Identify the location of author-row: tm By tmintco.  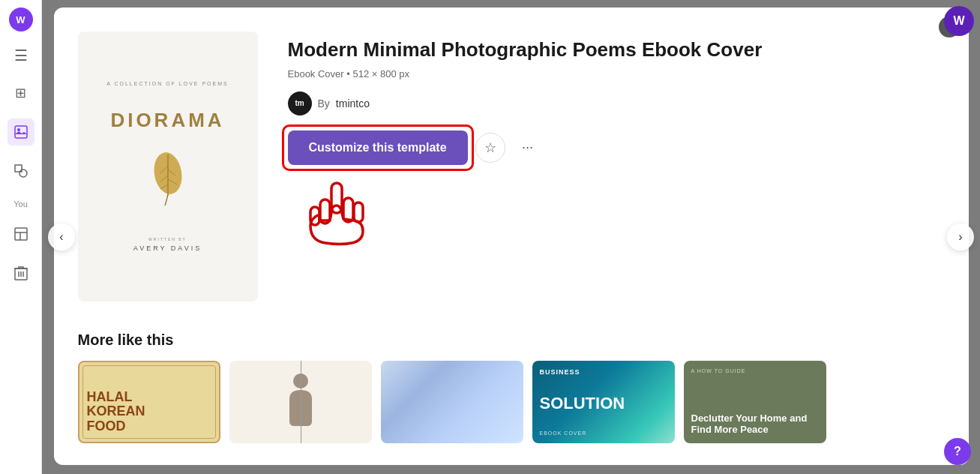
(616, 104).